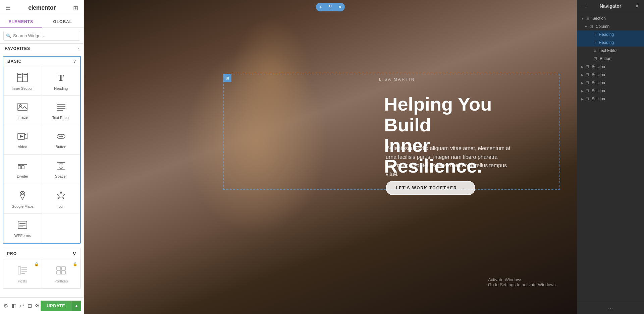  Describe the element at coordinates (23, 81) in the screenshot. I see `widget-inner-section: Inner Section` at that location.